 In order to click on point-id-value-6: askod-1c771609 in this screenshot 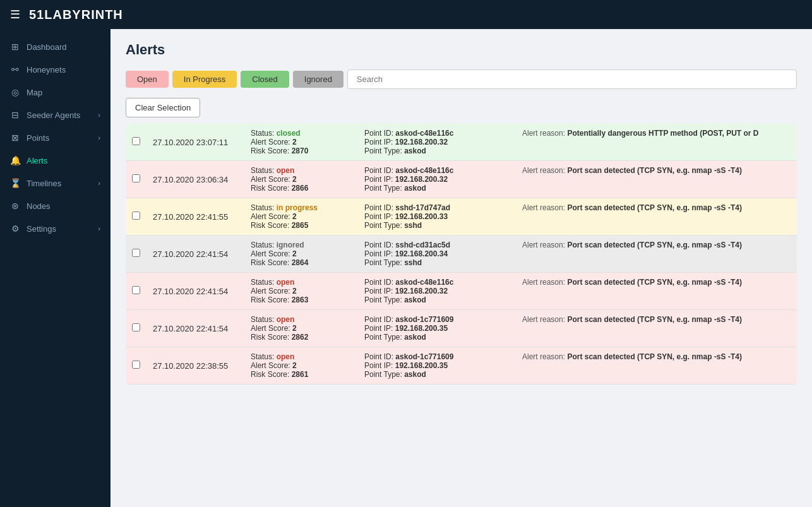, I will do `click(424, 357)`.